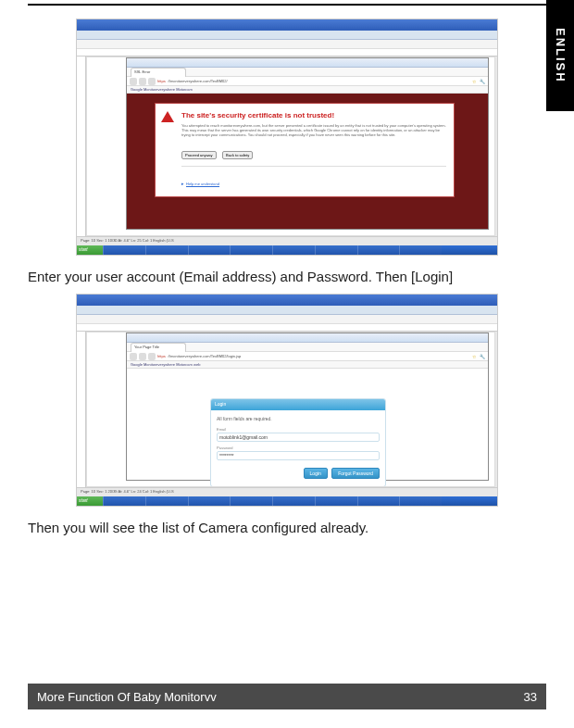  I want to click on warning-text: You attempted to reach monitoreverywhere…, so click(314, 131).